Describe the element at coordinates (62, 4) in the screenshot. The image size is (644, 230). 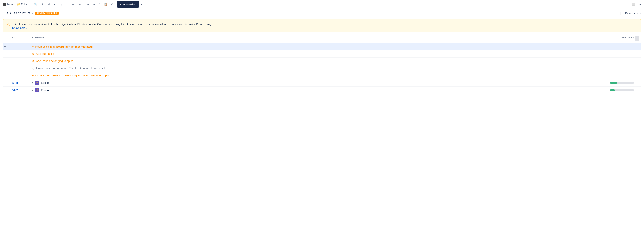
I see `arrow-up-icon: ↑` at that location.